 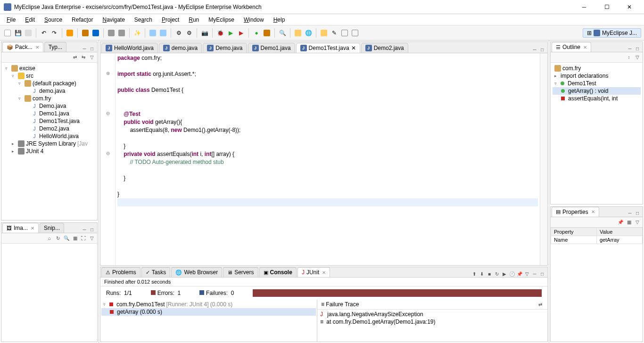 What do you see at coordinates (308, 33) in the screenshot?
I see `globe-icon: 🌐` at bounding box center [308, 33].